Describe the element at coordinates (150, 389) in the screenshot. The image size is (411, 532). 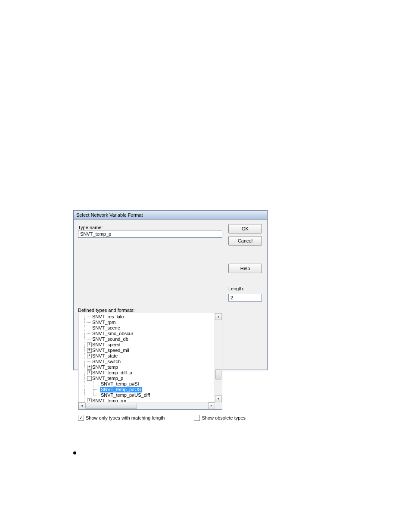
I see `tree-item: SNVT_temp_p#US` at that location.